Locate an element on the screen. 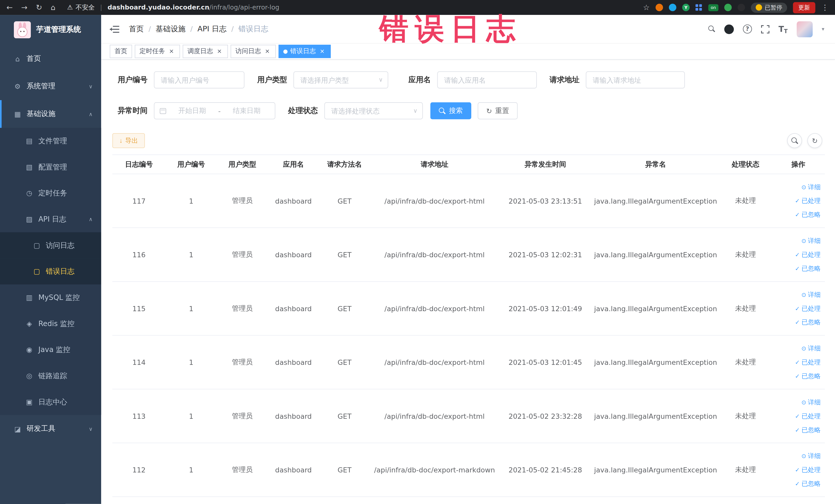 Image resolution: width=835 pixels, height=504 pixels. check-icon: ✓ is located at coordinates (797, 362).